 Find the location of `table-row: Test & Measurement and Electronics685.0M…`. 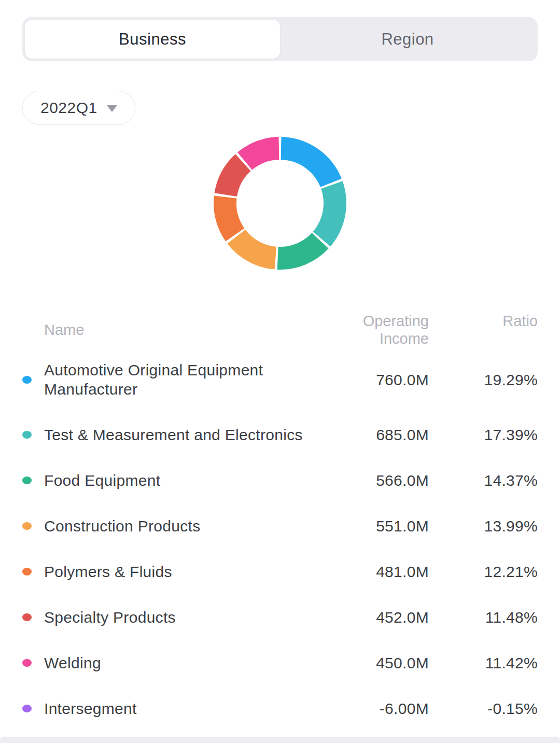

table-row: Test & Measurement and Electronics685.0M… is located at coordinates (280, 435).